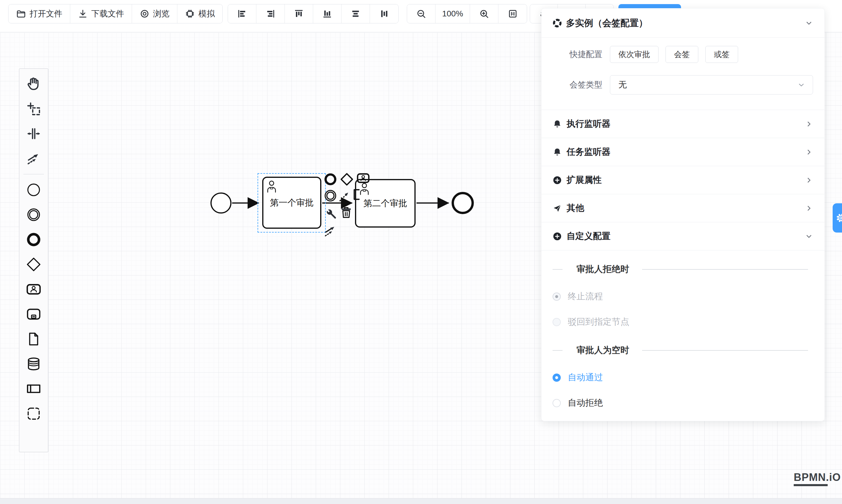  Describe the element at coordinates (688, 322) in the screenshot. I see `radio-return-to-node: 驳回到指定节点` at that location.